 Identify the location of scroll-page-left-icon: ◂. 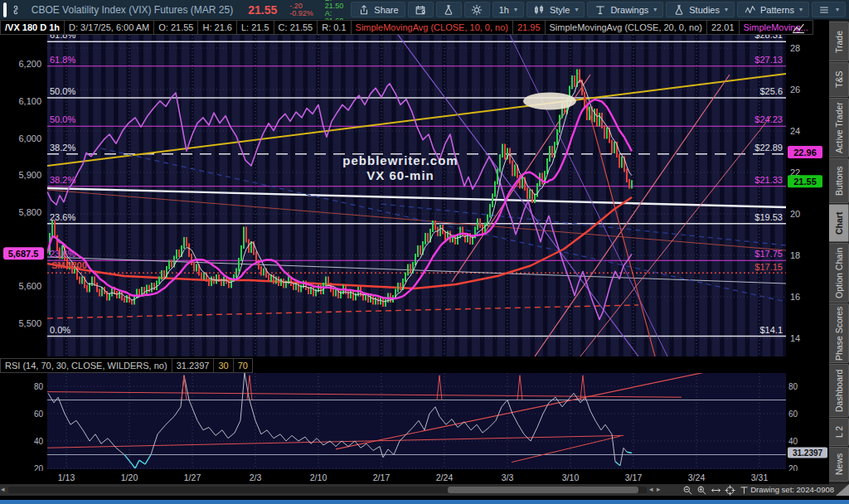
(652, 489).